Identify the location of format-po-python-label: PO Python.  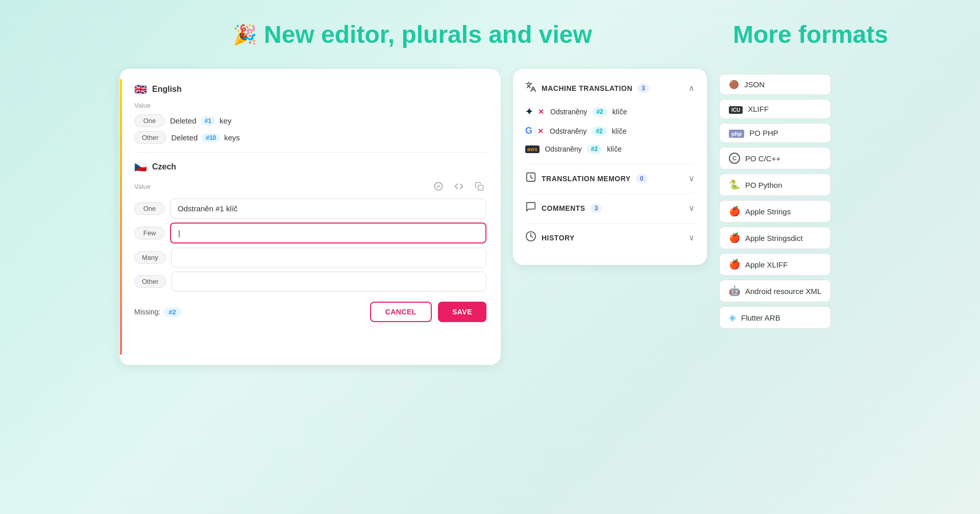
(764, 185).